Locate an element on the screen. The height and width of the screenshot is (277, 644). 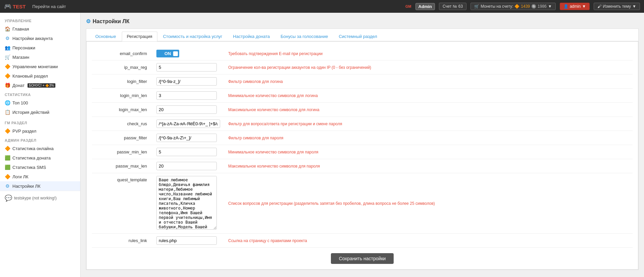
sidebar-item-coins: 🔶 Управление монетами is located at coordinates (40, 66).